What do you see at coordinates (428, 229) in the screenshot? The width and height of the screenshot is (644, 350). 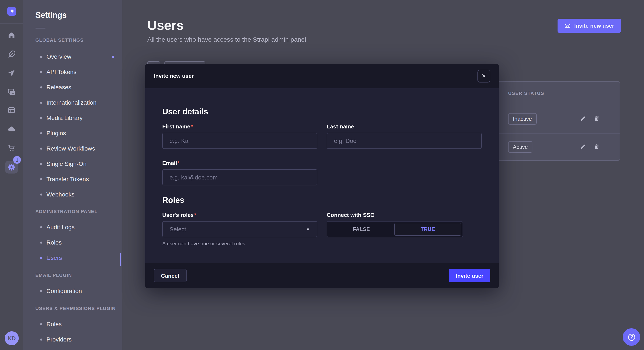 I see `sso-toggle-true: TRUE` at bounding box center [428, 229].